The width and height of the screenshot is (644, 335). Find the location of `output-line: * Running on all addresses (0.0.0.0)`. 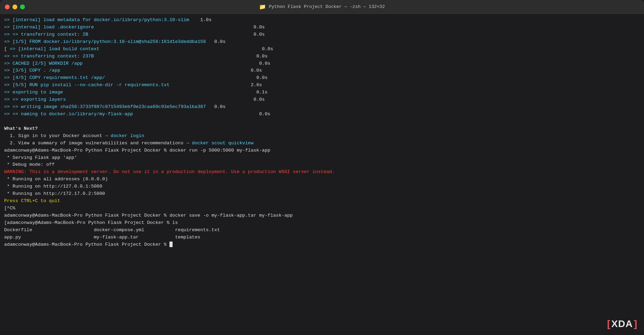

output-line: * Running on all addresses (0.0.0.0) is located at coordinates (322, 179).